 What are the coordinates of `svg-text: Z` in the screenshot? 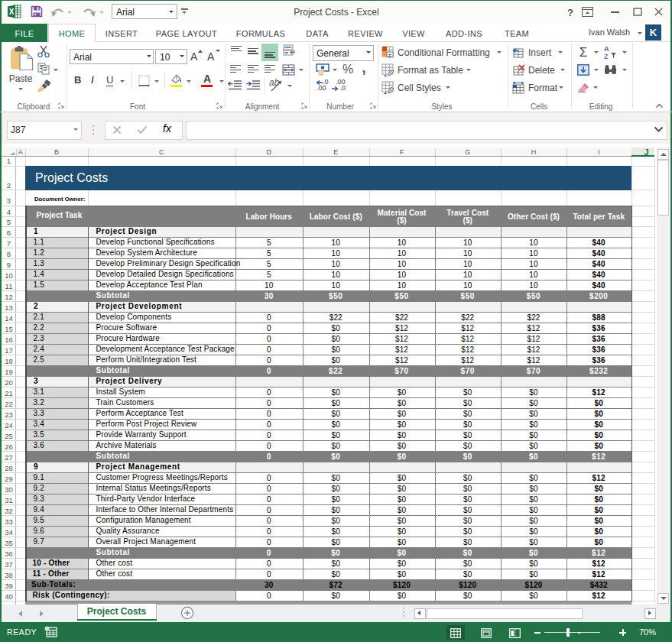 It's located at (606, 57).